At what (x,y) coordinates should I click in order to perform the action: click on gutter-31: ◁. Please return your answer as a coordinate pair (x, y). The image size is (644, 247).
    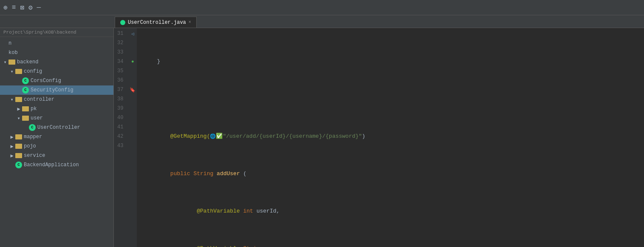
    Looking at the image, I should click on (133, 34).